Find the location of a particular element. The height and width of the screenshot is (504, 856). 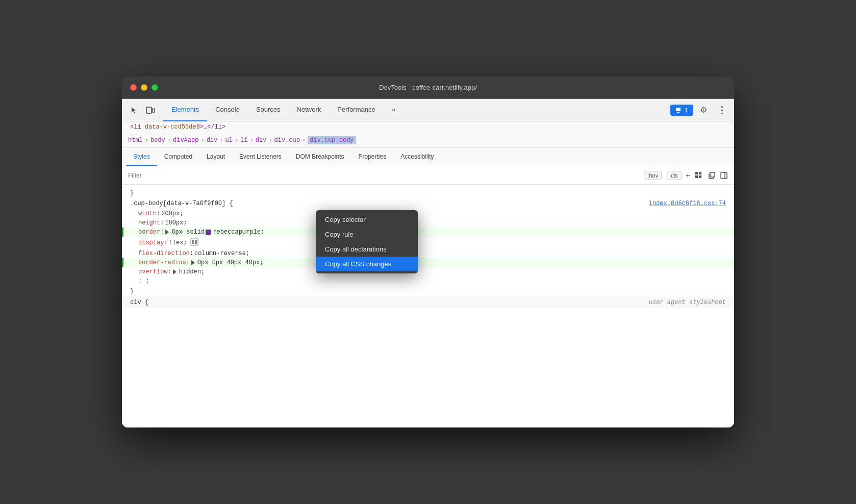

filter-actions: :hov .cls + is located at coordinates (686, 175).